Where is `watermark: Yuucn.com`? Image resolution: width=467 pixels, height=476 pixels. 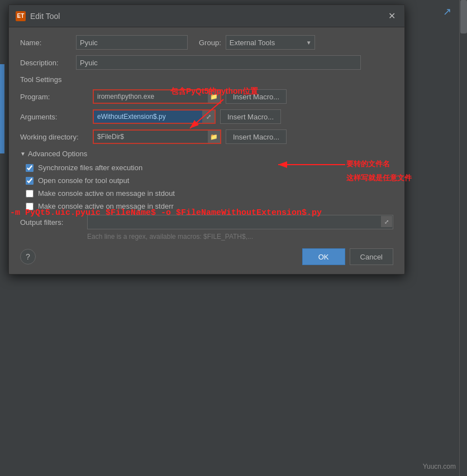
watermark: Yuucn.com is located at coordinates (439, 467).